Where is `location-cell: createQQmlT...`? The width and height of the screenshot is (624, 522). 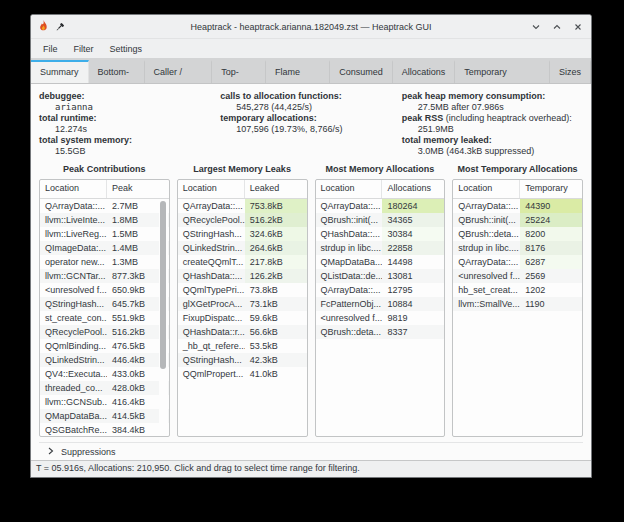 location-cell: createQQmlT... is located at coordinates (212, 262).